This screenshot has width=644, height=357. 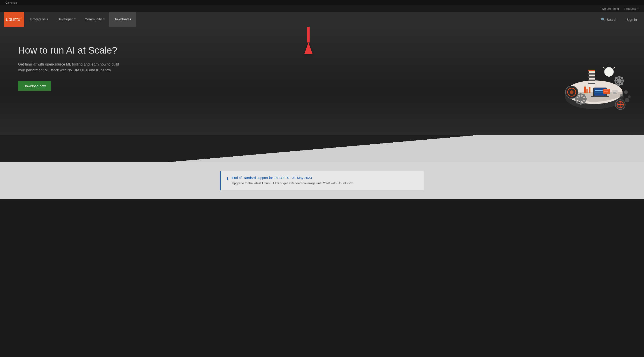 I want to click on canonical-bar: Canonical, so click(x=322, y=3).